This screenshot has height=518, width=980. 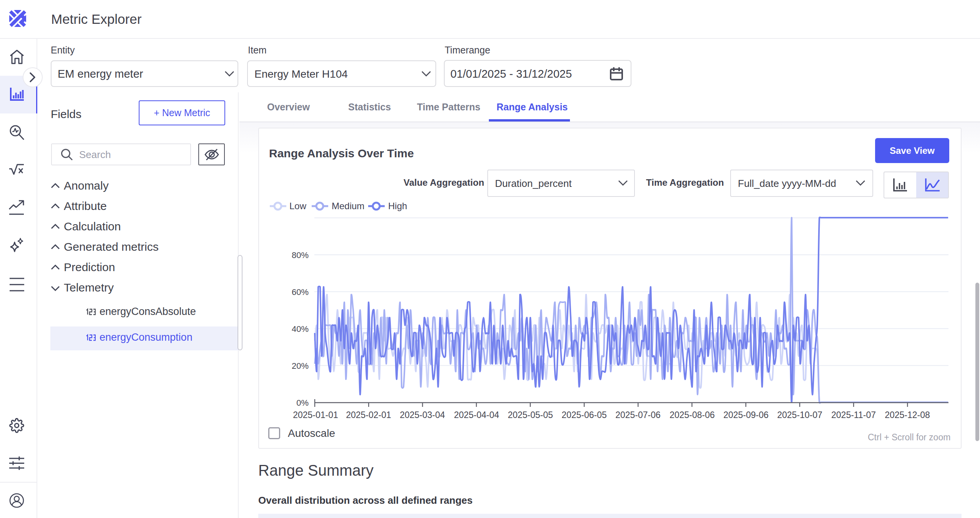 I want to click on svg-text: 60%, so click(x=300, y=292).